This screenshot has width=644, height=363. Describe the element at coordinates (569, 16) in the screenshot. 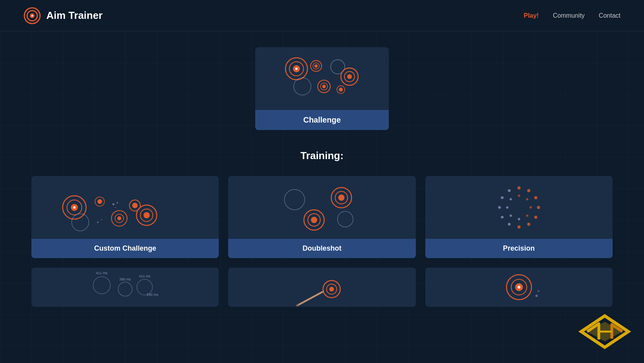

I see `nav-community: Community` at that location.